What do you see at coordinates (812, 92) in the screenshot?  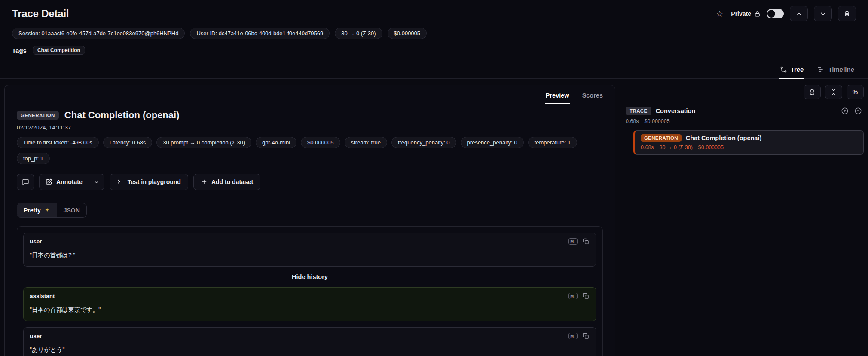 I see `toggle-scores-button` at bounding box center [812, 92].